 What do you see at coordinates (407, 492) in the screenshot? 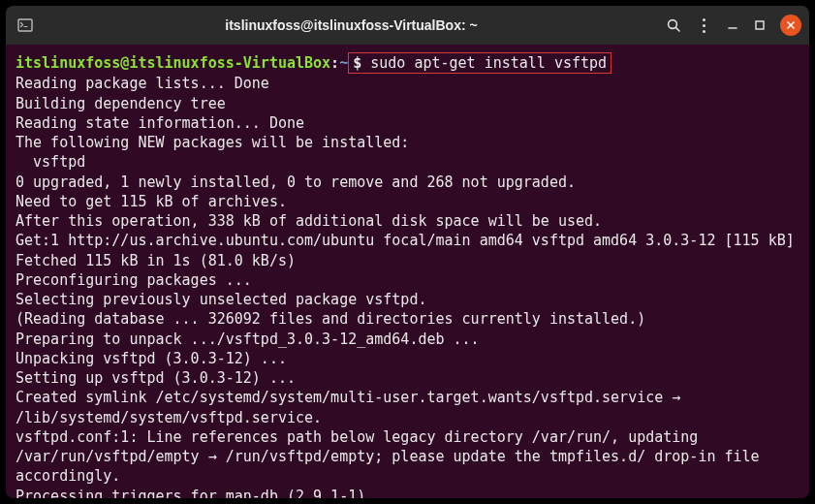
I see `output-line: Processing triggers for man-db (2.9.1-1)…` at bounding box center [407, 492].